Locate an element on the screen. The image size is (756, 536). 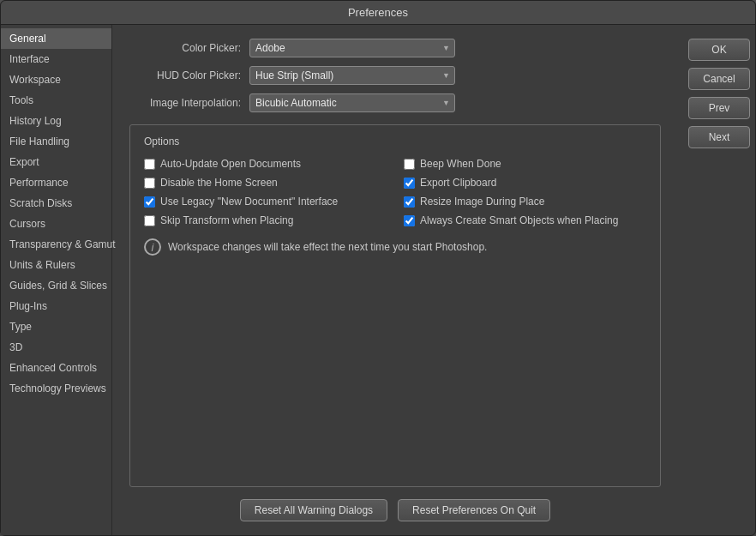
checkbox-use-legacy: Use Legacy "New Document" Interface is located at coordinates (266, 202).